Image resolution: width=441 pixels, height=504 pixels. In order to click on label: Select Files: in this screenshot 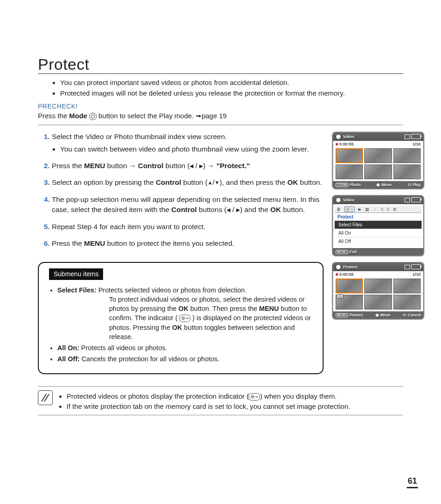, I will do `click(77, 290)`.